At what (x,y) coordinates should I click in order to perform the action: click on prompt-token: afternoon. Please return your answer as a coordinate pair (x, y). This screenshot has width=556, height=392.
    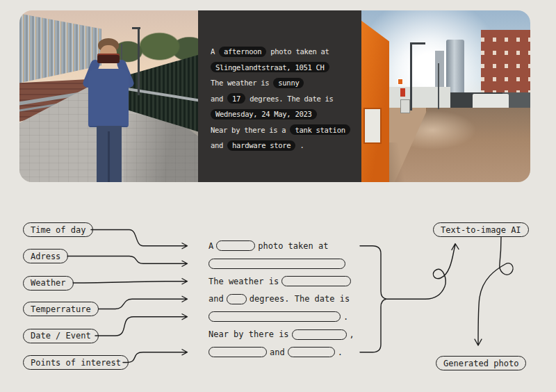
    Looking at the image, I should click on (243, 51).